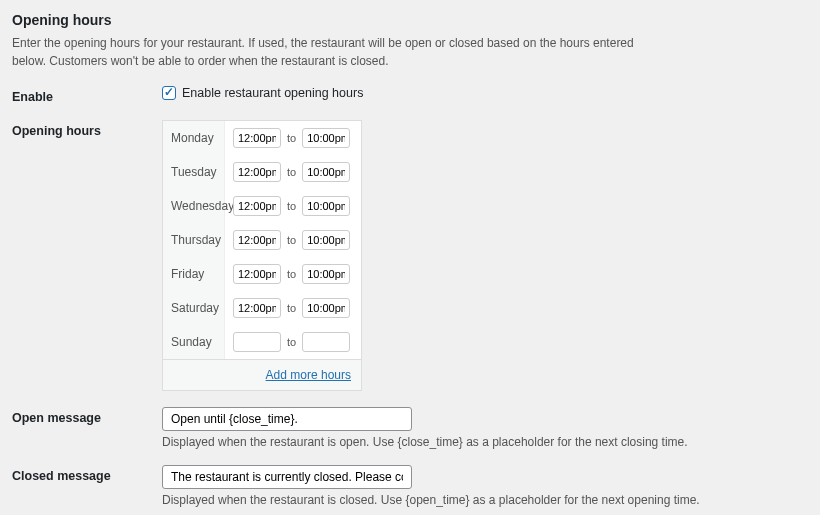 The width and height of the screenshot is (820, 515). What do you see at coordinates (287, 419) in the screenshot?
I see `open-message-input` at bounding box center [287, 419].